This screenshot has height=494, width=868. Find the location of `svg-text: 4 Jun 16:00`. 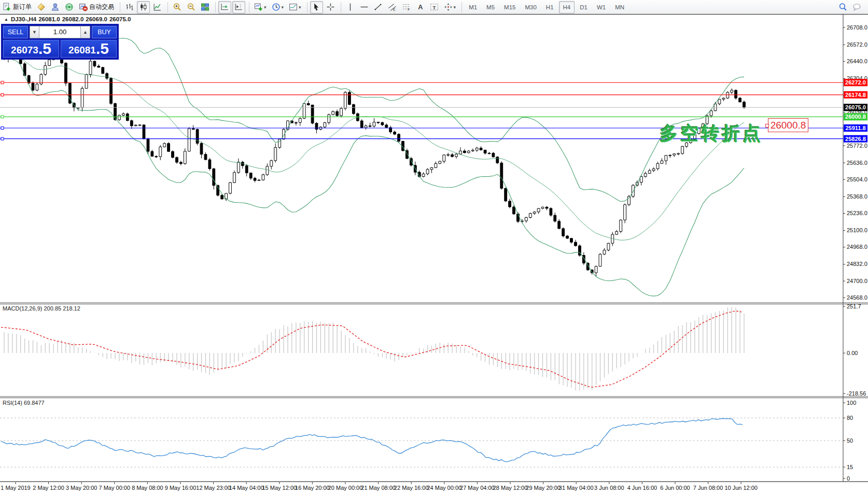

svg-text: 4 Jun 16:00 is located at coordinates (642, 488).